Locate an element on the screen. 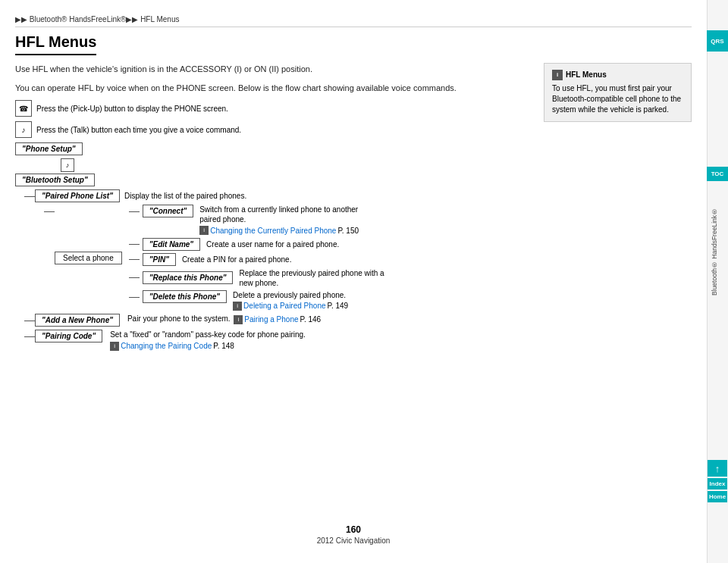  delete-phone-box: "Delete this Phone" is located at coordinates (185, 297).